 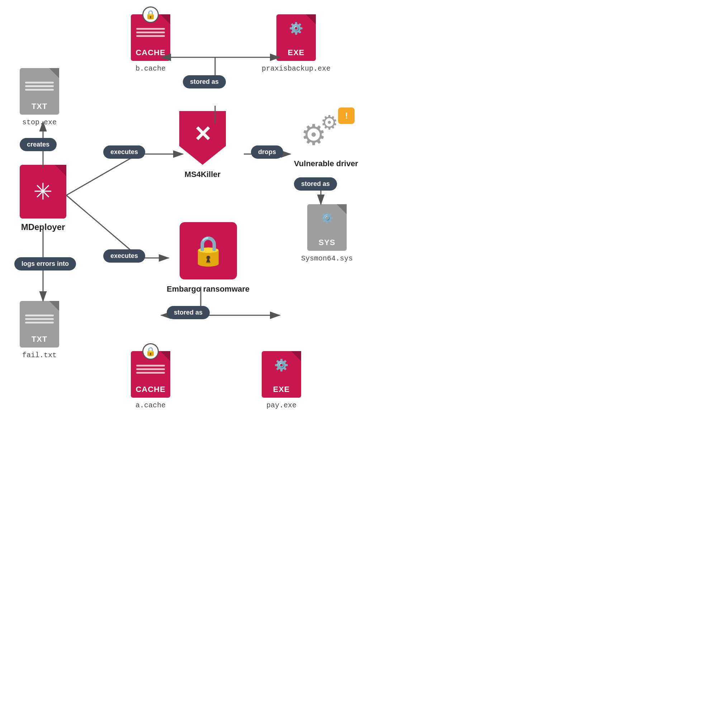 I want to click on bcache-file: 🔒 CACHE b.cache, so click(x=151, y=44).